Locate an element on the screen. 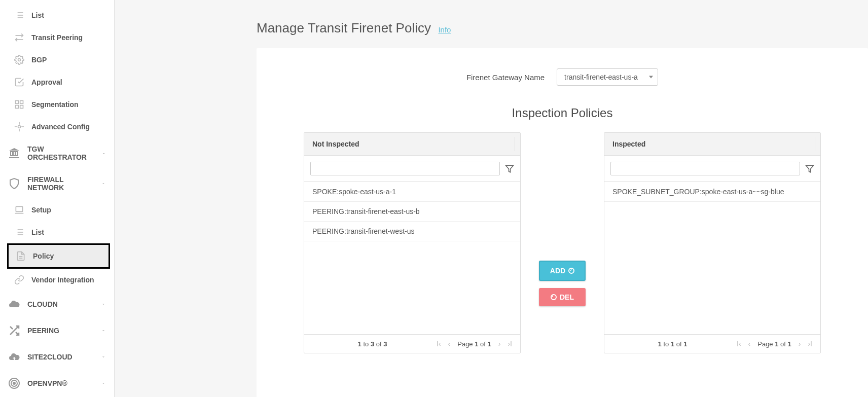  laptop-icon is located at coordinates (19, 210).